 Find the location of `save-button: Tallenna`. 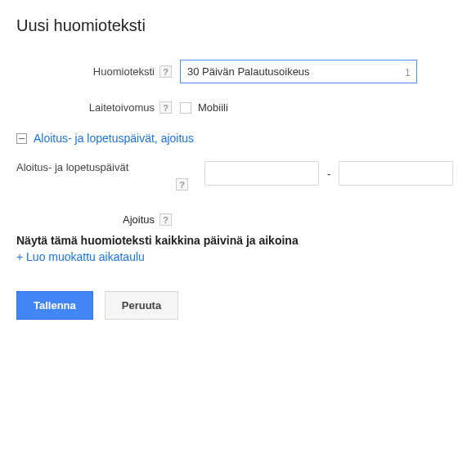

save-button: Tallenna is located at coordinates (55, 306).